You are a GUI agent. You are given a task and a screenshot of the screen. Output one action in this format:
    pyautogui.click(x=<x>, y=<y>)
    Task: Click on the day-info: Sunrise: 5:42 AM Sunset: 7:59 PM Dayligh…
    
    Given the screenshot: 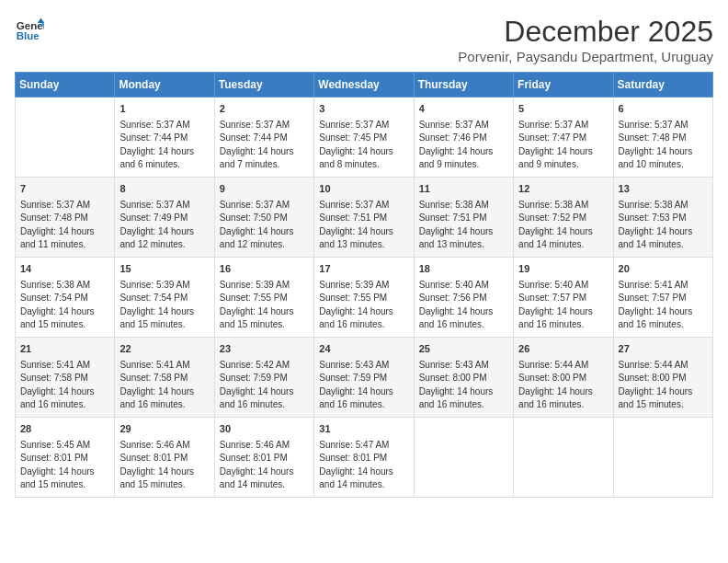 What is the action you would take?
    pyautogui.click(x=265, y=385)
    